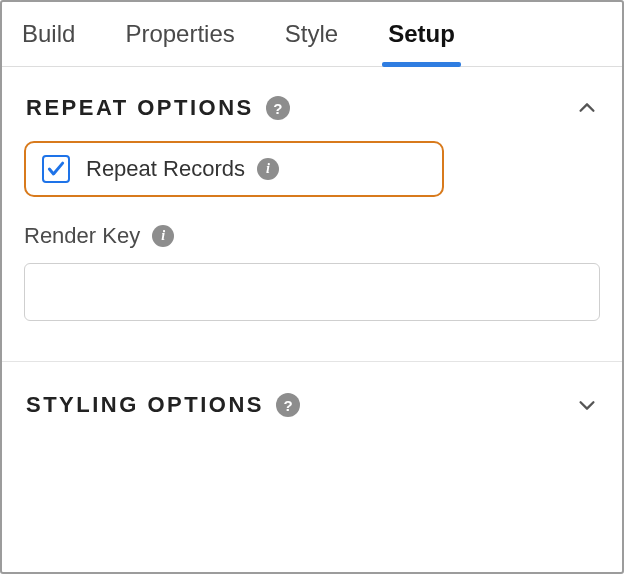 This screenshot has height=574, width=624. I want to click on section-header-repeat: REPEAT OPTIONS, so click(312, 101).